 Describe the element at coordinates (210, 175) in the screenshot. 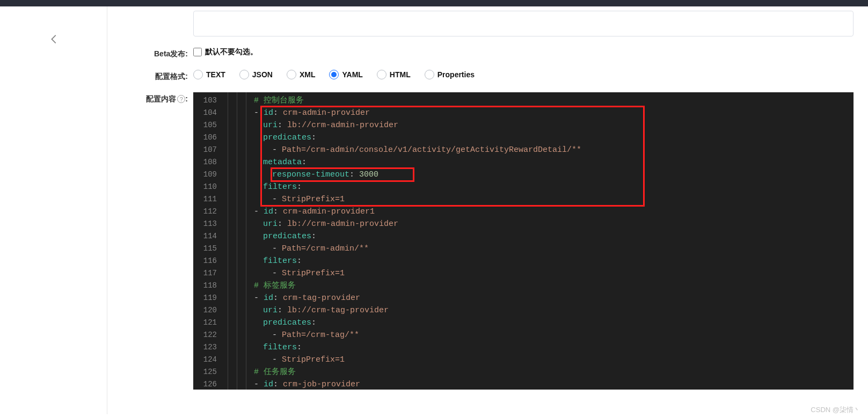

I see `line-number: 109` at that location.